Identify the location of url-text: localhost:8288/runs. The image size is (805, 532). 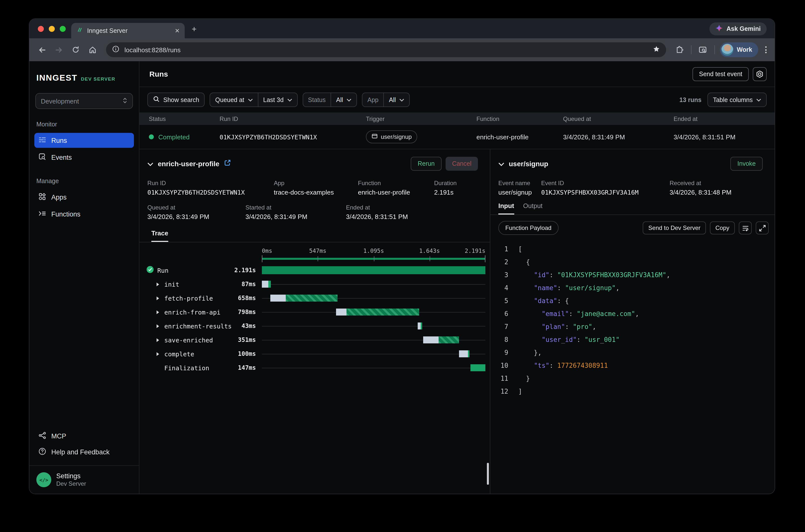
(386, 50).